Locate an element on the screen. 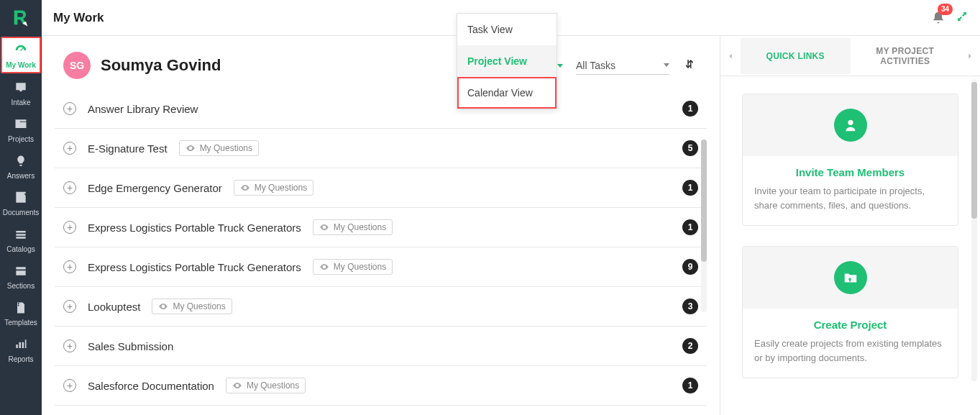 This screenshot has width=980, height=415. sidebar-item-label: Intake is located at coordinates (20, 102).